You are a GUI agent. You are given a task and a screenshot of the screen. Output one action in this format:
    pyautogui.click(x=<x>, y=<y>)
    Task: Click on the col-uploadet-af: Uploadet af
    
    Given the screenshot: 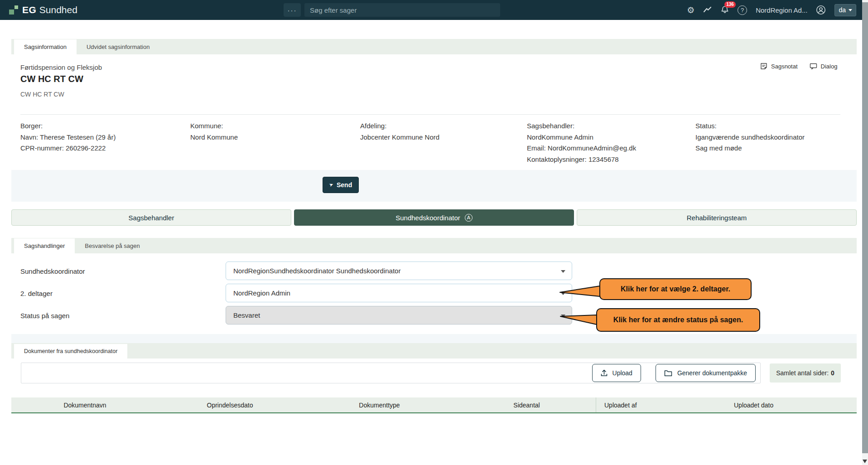 What is the action you would take?
    pyautogui.click(x=661, y=405)
    